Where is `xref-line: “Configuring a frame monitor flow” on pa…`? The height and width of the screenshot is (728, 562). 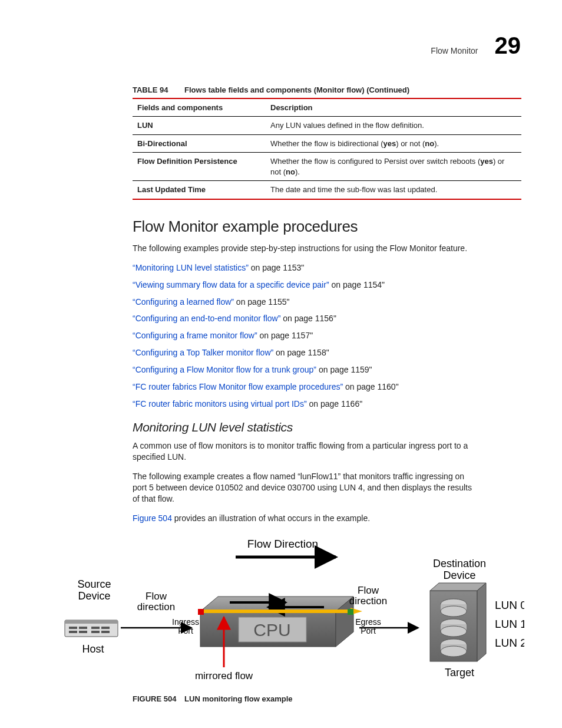 xref-line: “Configuring a frame monitor flow” on pa… is located at coordinates (306, 336).